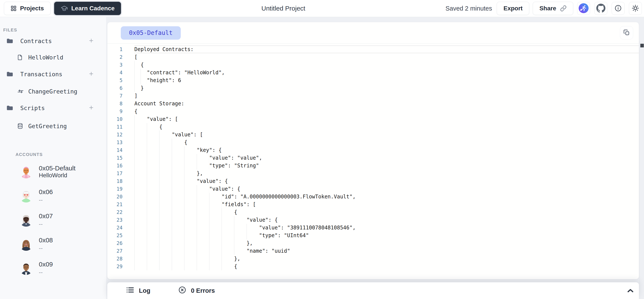  What do you see at coordinates (373, 220) in the screenshot?
I see `code-line-23: 23"value": {` at bounding box center [373, 220].